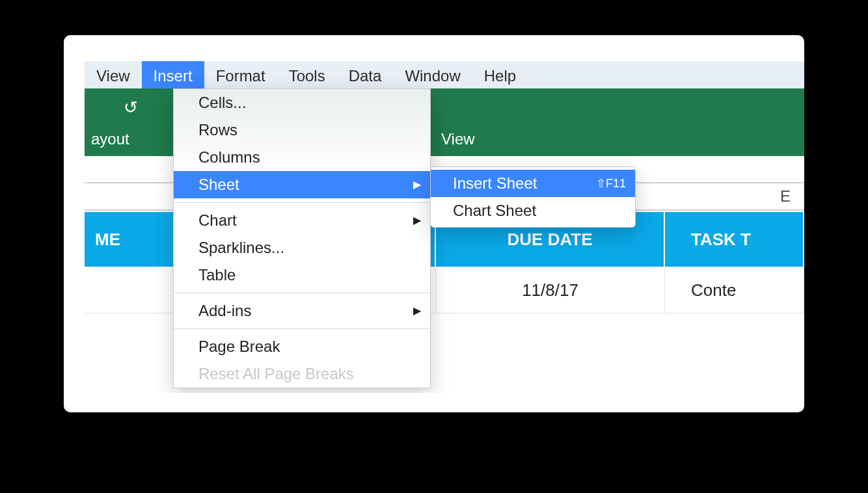 This screenshot has width=868, height=493. I want to click on sheet-submenu: Insert Sheet ⇧F11 Chart Sheet, so click(533, 197).